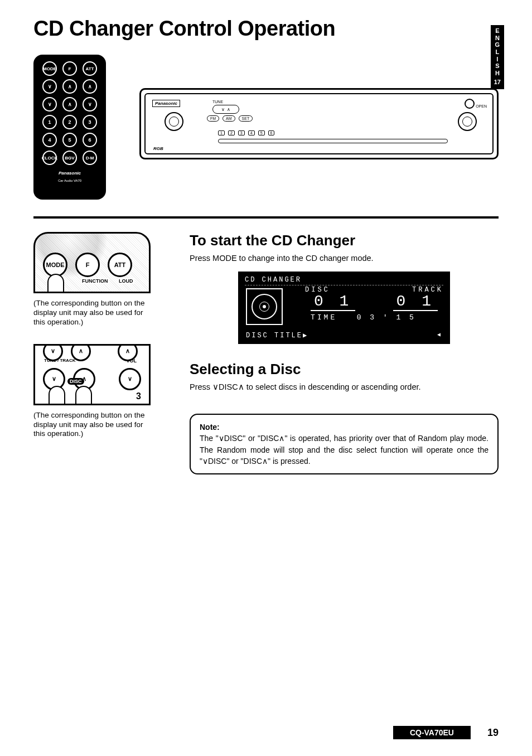 The image size is (532, 756). I want to click on chevron-down-icon, so click(215, 387).